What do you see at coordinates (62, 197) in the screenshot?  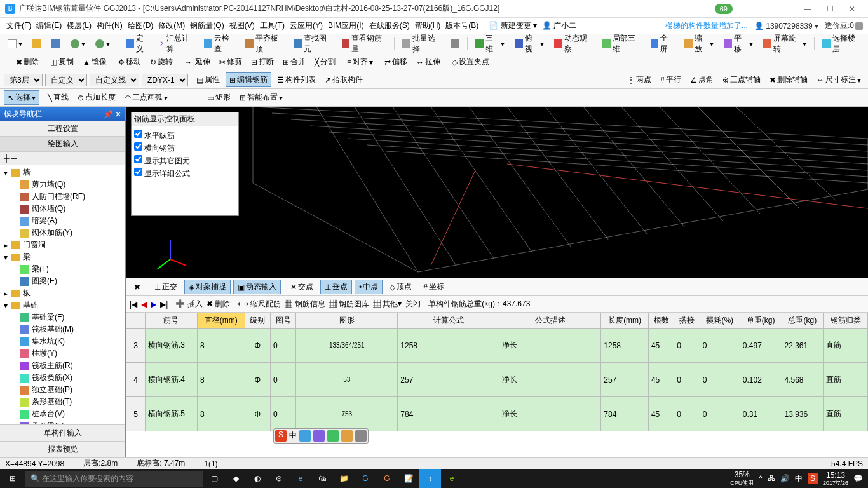 I see `tree-rfwall: 人防门框墙(RF)` at bounding box center [62, 197].